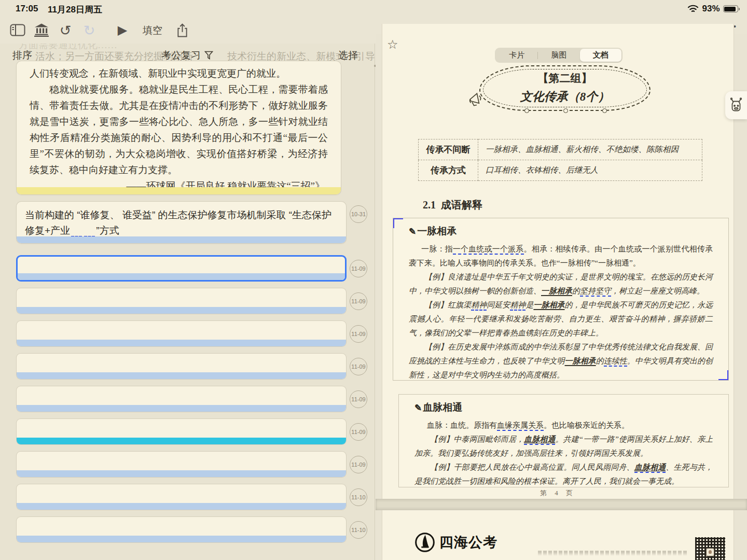 Image resolution: width=747 pixels, height=560 pixels. What do you see at coordinates (730, 9) in the screenshot?
I see `battery-icon` at bounding box center [730, 9].